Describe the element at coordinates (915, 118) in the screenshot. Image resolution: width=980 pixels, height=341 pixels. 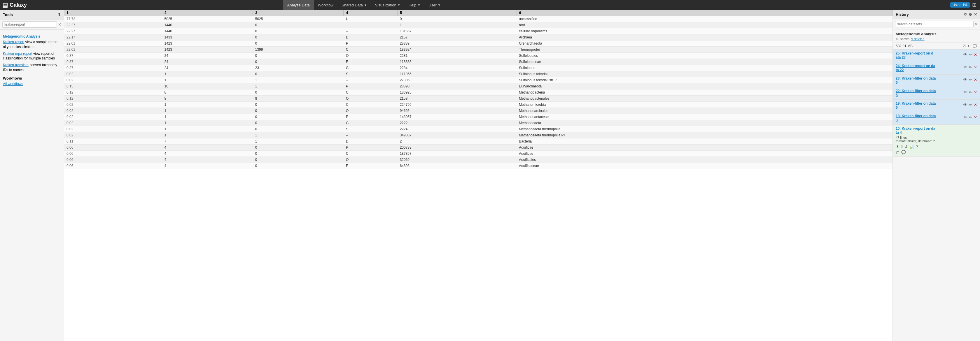
I see `history-item-title: 18: Kraken-filter on data3` at that location.